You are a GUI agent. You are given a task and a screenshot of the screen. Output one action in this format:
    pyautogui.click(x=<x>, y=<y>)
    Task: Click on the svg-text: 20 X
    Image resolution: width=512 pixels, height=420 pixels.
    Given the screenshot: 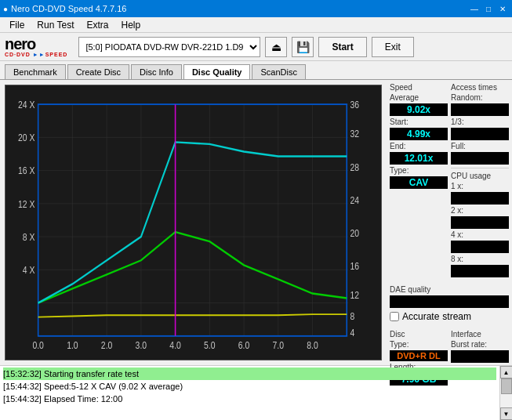 What is the action you would take?
    pyautogui.click(x=27, y=138)
    